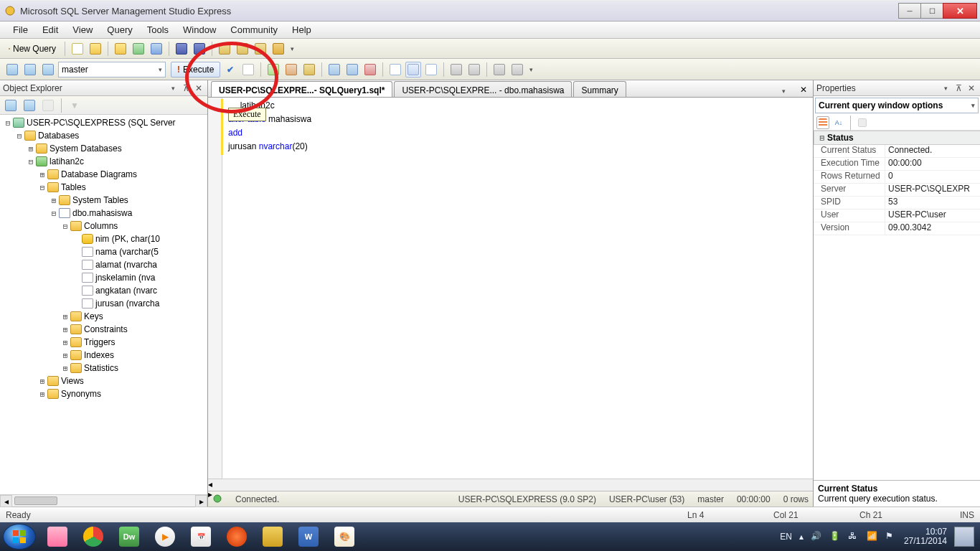 Image resolution: width=980 pixels, height=551 pixels. What do you see at coordinates (165, 537) in the screenshot?
I see `taskbar-mediaplayer: ▶` at bounding box center [165, 537].